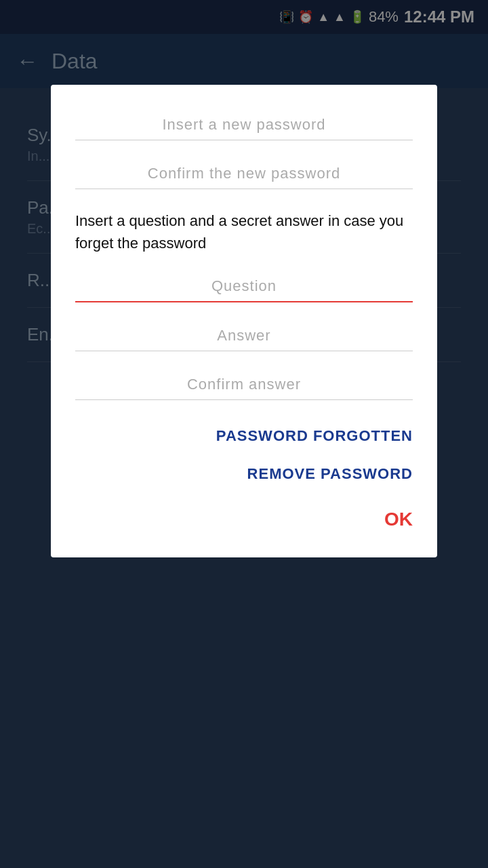  I want to click on remove-row: REMOVE PASSWORD, so click(244, 474).